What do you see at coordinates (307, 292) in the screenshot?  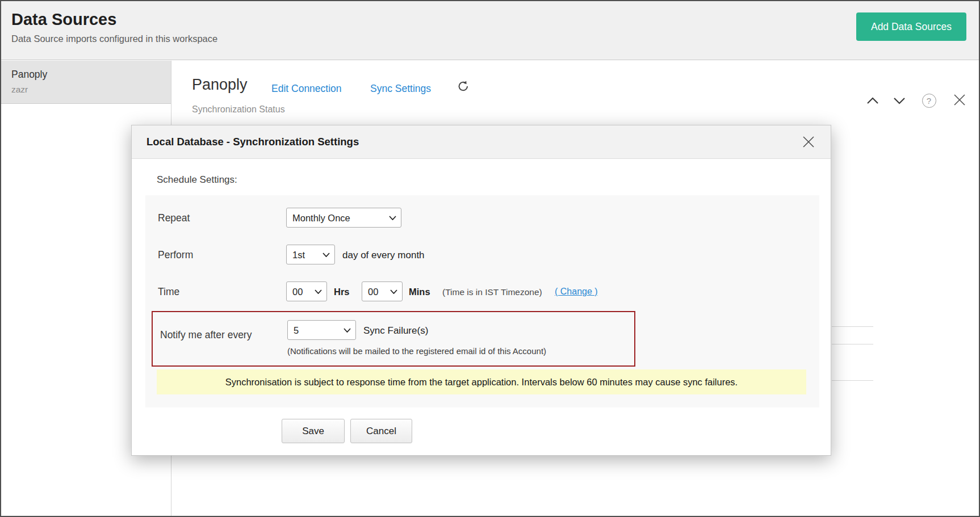 I see `time-hours-select: 00` at bounding box center [307, 292].